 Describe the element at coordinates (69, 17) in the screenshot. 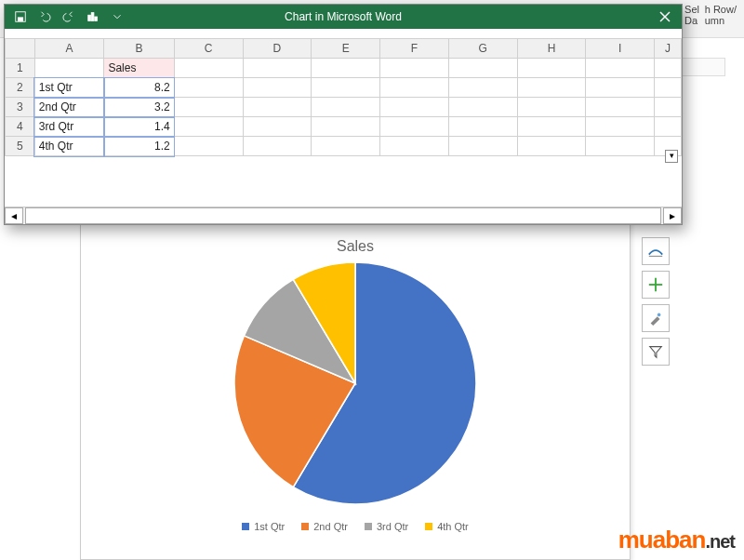

I see `redo-icon` at that location.